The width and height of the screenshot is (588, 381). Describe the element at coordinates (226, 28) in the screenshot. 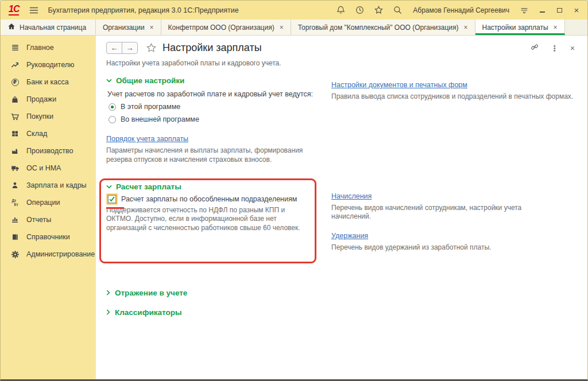

I see `tab-konfetprom: Конфетпром ООО (Организация)×` at that location.